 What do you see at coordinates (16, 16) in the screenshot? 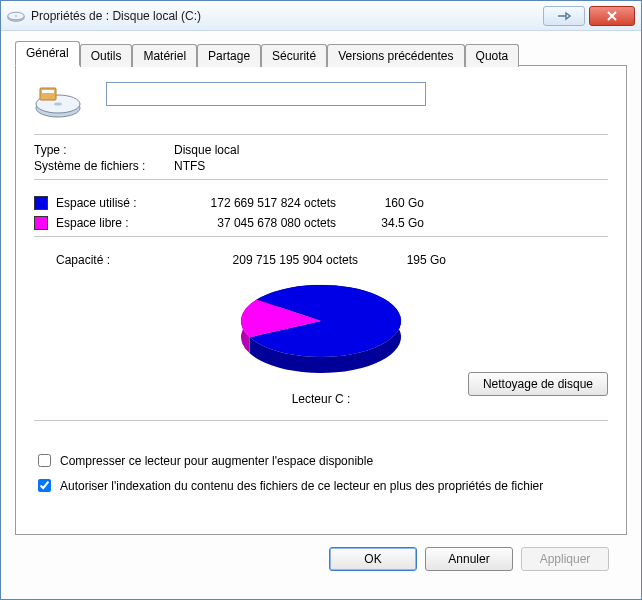
I see `disk-icon` at bounding box center [16, 16].